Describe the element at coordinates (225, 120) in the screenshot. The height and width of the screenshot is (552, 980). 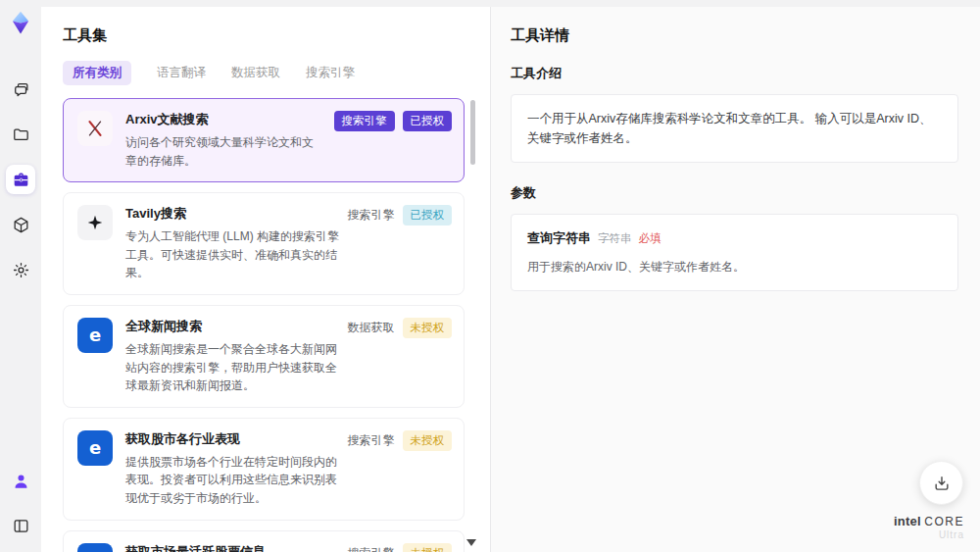
I see `tool-name: Arxiv文献搜索` at that location.